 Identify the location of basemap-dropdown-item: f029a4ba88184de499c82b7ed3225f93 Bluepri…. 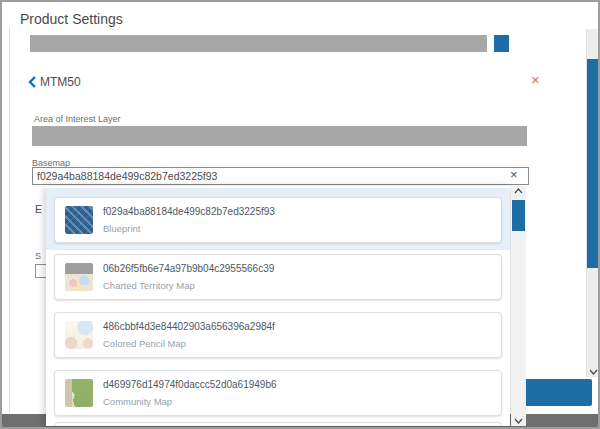
(278, 219).